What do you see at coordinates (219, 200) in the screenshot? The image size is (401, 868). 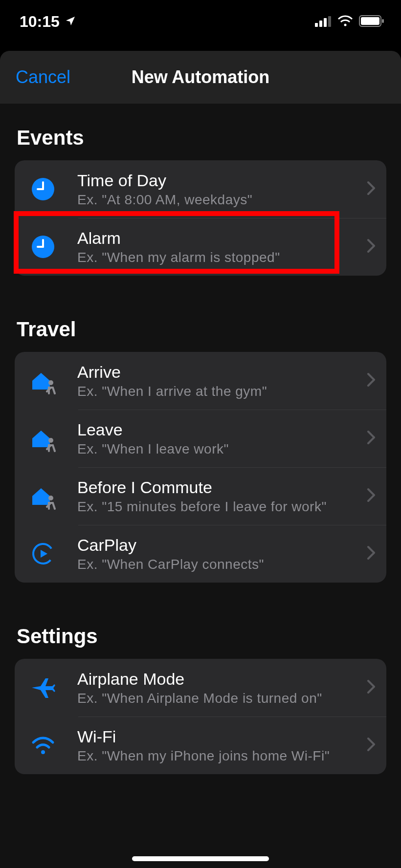 I see `row-subtitle: Ex. "At 8:00 AM, weekdays"` at bounding box center [219, 200].